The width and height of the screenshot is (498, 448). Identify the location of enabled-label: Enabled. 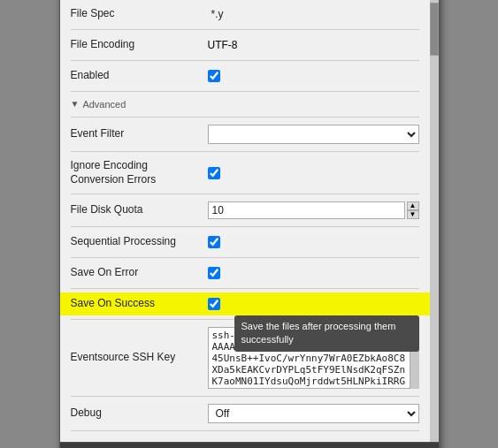
(140, 76).